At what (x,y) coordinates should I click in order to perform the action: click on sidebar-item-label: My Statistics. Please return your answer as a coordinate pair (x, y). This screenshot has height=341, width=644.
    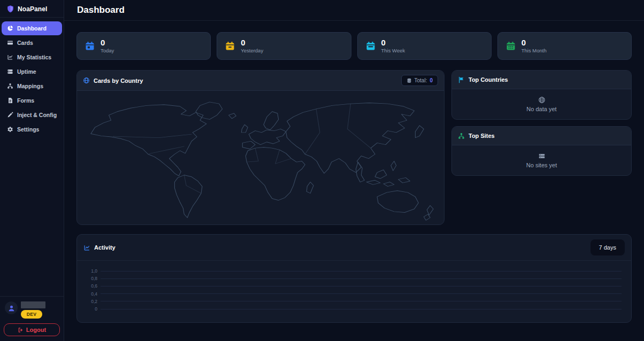
    Looking at the image, I should click on (34, 57).